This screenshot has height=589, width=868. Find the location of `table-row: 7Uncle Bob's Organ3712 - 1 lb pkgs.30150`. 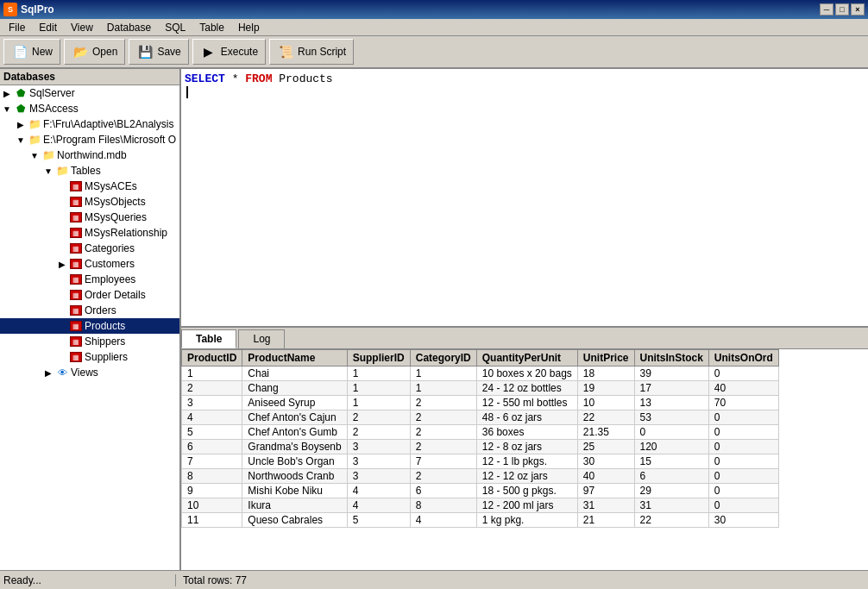

table-row: 7Uncle Bob's Organ3712 - 1 lb pkgs.30150 is located at coordinates (481, 462).